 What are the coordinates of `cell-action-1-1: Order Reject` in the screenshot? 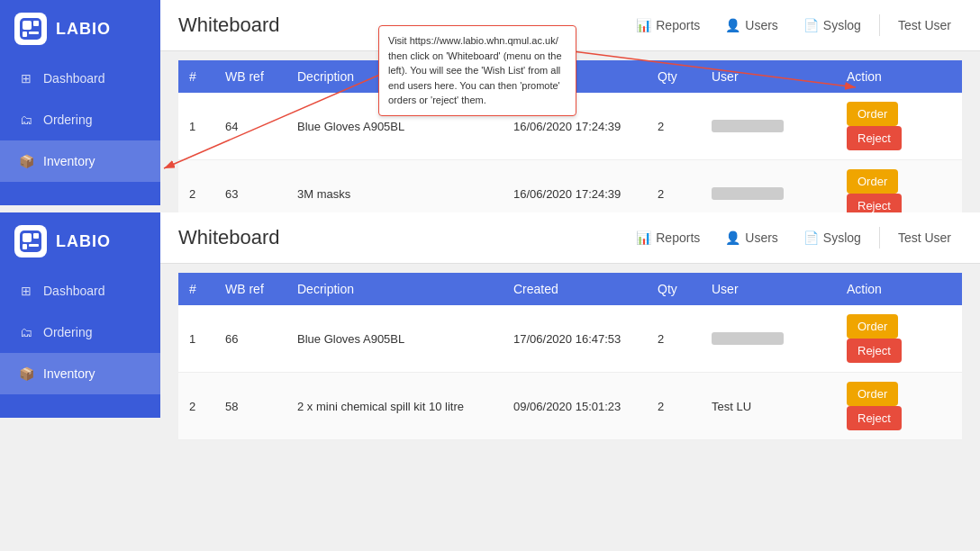 It's located at (899, 126).